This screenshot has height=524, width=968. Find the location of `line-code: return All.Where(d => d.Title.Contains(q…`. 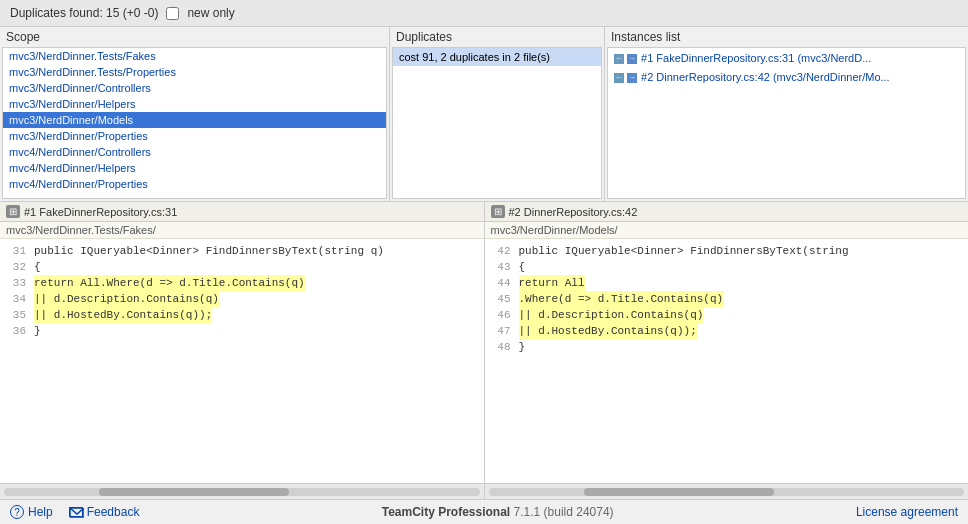

line-code: return All.Where(d => d.Title.Contains(q… is located at coordinates (170, 283).